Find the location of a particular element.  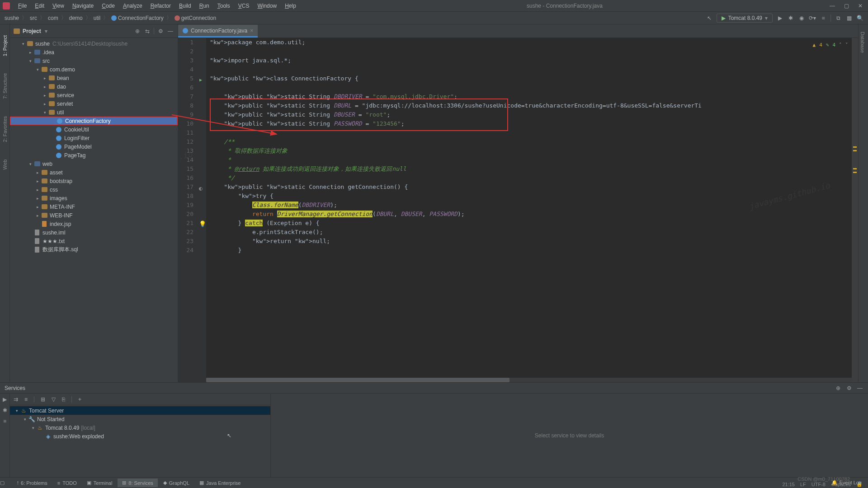

tree-mode-icon: ⇉ is located at coordinates (16, 399).